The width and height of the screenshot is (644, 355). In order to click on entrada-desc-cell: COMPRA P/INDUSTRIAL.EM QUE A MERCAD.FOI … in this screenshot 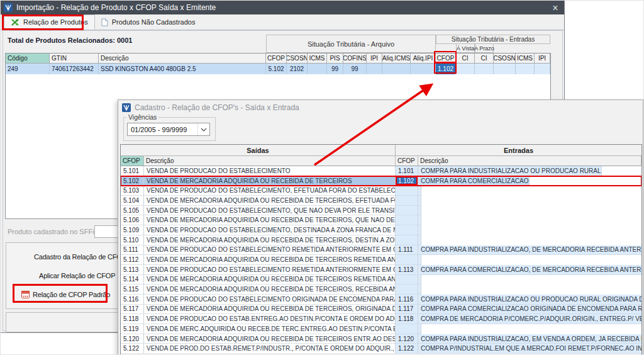, I will do `click(530, 349)`.